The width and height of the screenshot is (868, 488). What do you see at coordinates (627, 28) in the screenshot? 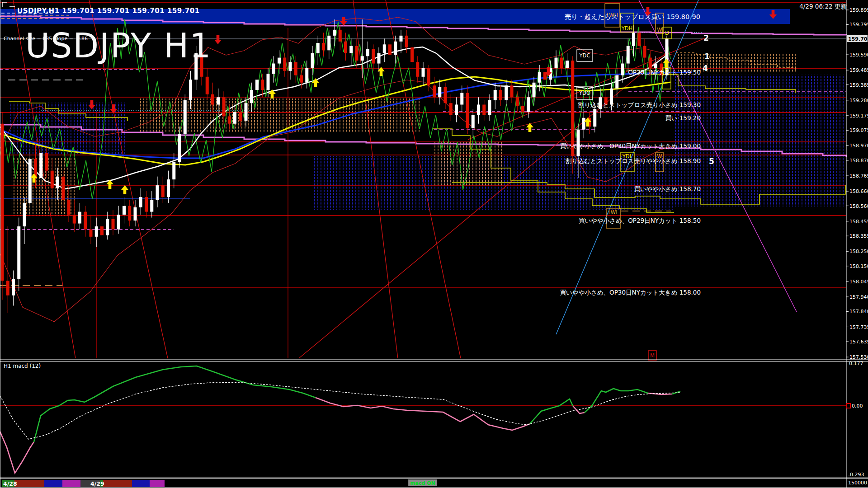
I see `level-box-label: YDH` at bounding box center [627, 28].